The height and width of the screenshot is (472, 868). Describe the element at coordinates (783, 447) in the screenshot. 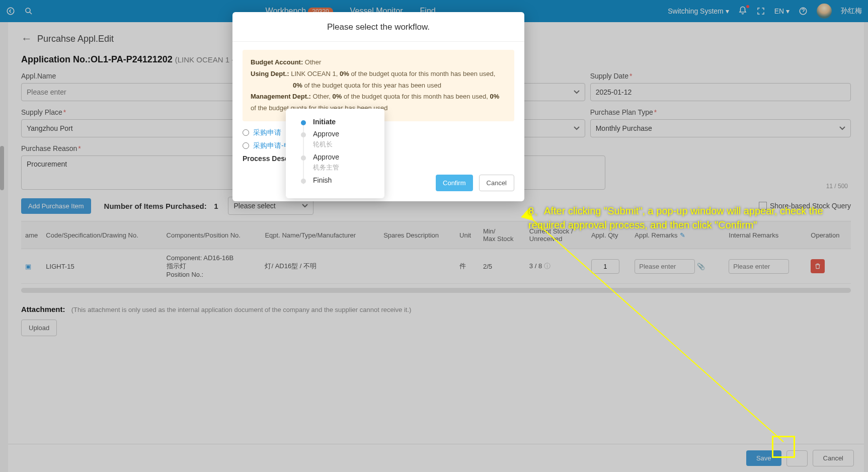

I see `annotation-highlight-box` at that location.